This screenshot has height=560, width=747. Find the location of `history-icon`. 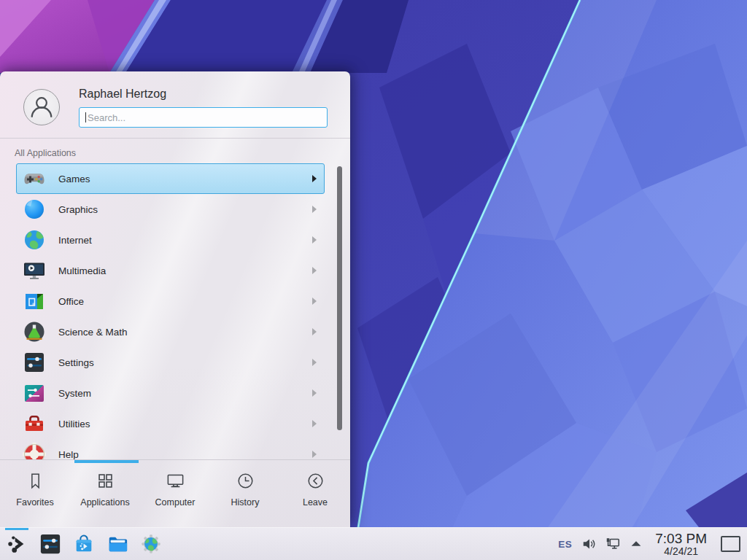

history-icon is located at coordinates (245, 481).